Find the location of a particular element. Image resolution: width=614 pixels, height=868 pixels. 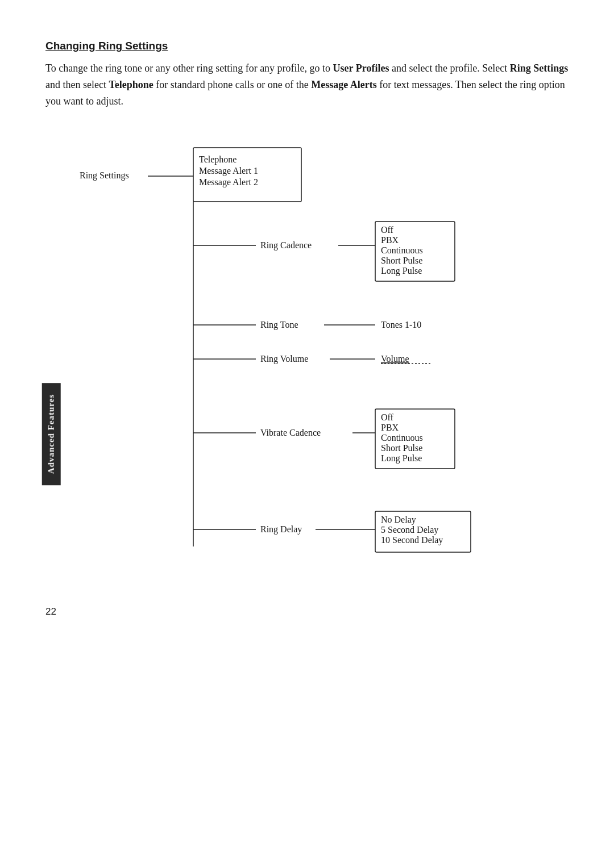

svg-text: No Delay is located at coordinates (399, 520).